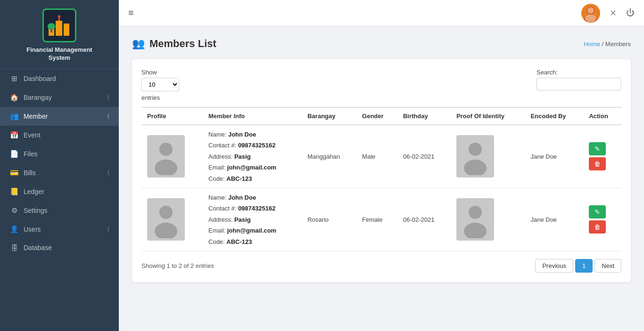 This screenshot has height=331, width=644. Describe the element at coordinates (381, 44) in the screenshot. I see `page-header: 👥 Members List Home / Members` at that location.